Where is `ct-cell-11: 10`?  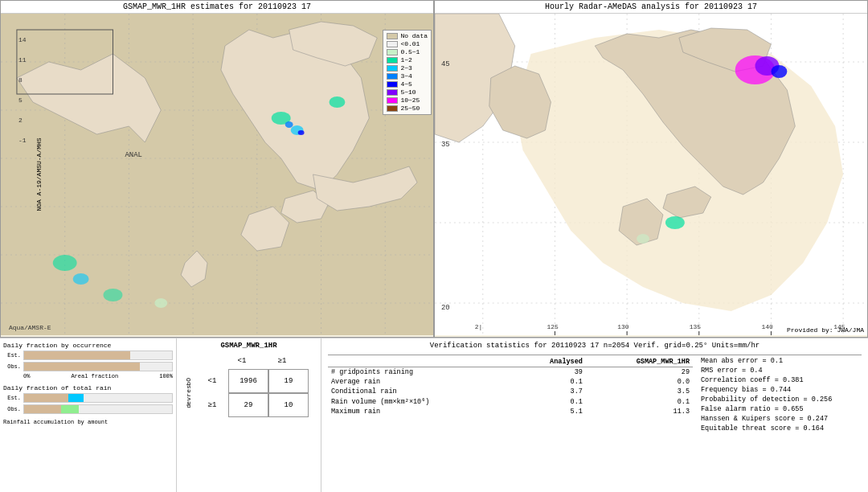
ct-cell-11: 10 is located at coordinates (289, 405).